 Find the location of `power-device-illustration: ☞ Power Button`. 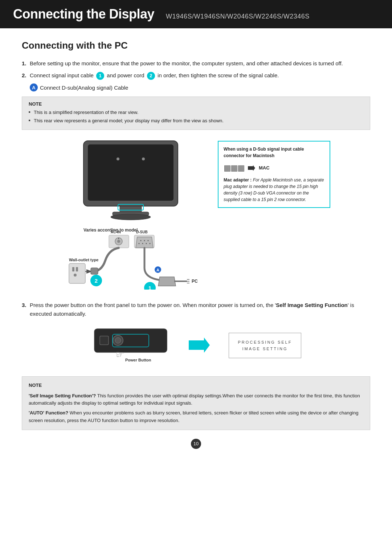

power-device-illustration: ☞ Power Button is located at coordinates (131, 345).